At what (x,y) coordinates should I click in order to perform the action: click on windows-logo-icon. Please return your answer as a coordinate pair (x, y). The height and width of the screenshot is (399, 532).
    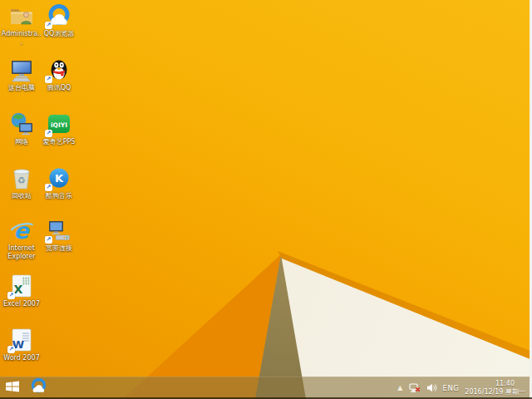
    Looking at the image, I should click on (12, 387).